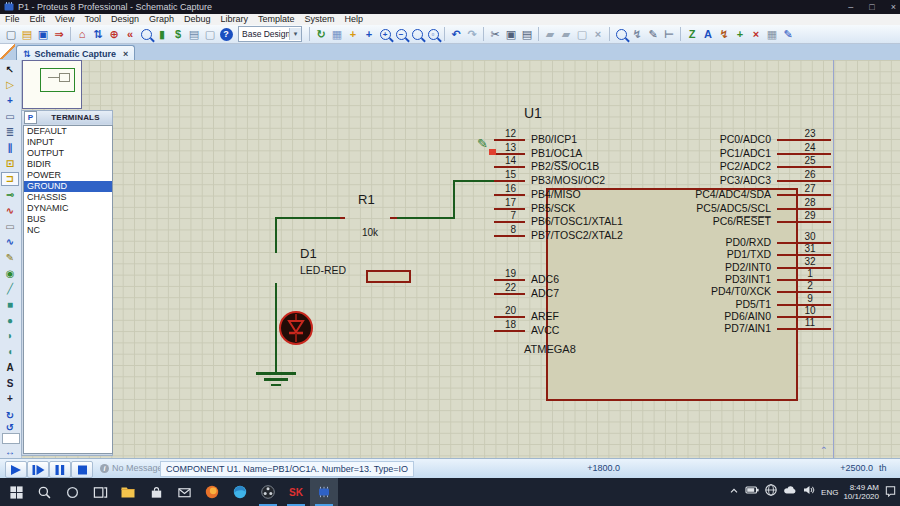 This screenshot has width=900, height=506. Describe the element at coordinates (10, 163) in the screenshot. I see `subcircuit-mode: ⊡` at that location.